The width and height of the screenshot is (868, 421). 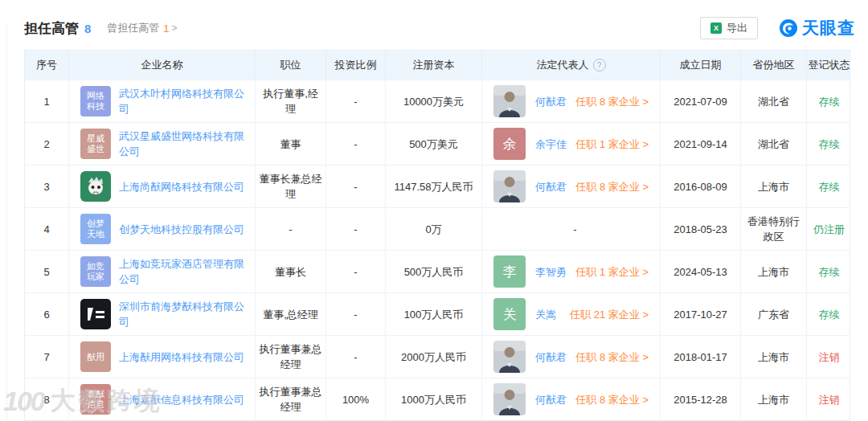 I want to click on region-cell: 上海市, so click(x=774, y=399).